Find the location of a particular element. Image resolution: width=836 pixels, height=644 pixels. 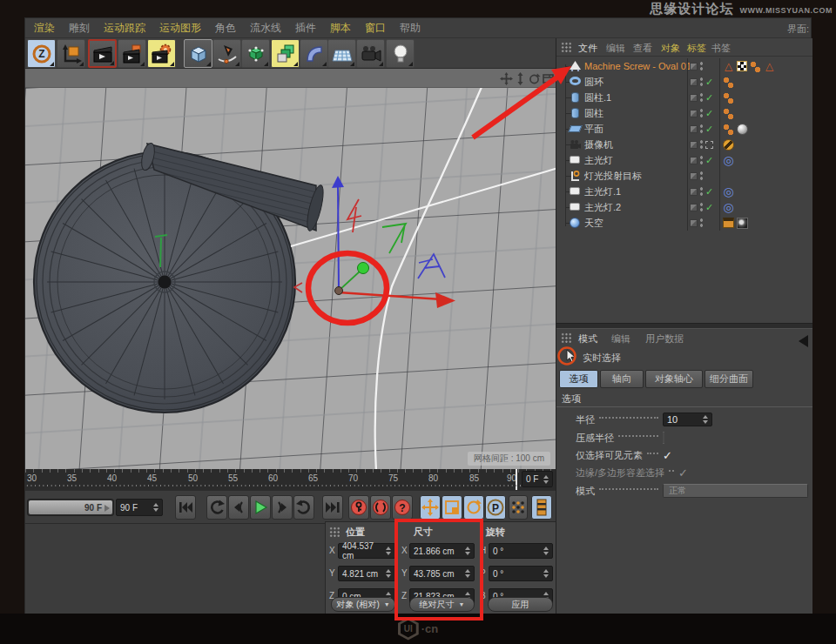

menu-plugins: 插件 is located at coordinates (306, 28).